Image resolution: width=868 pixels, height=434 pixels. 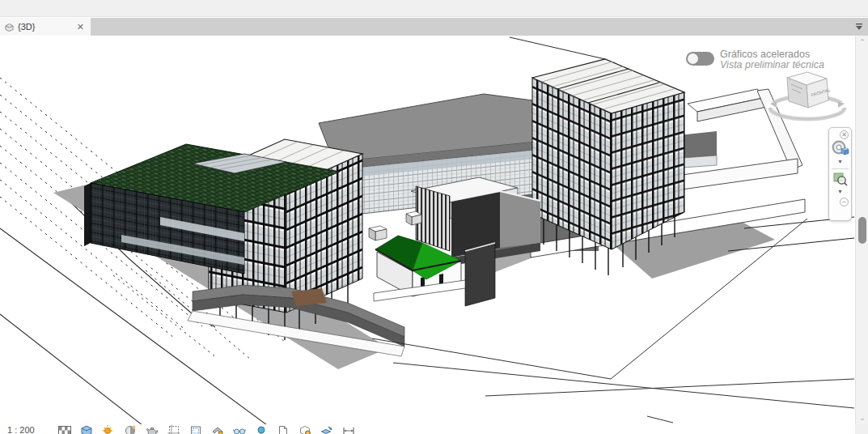 I want to click on crop-region-icon, so click(x=196, y=429).